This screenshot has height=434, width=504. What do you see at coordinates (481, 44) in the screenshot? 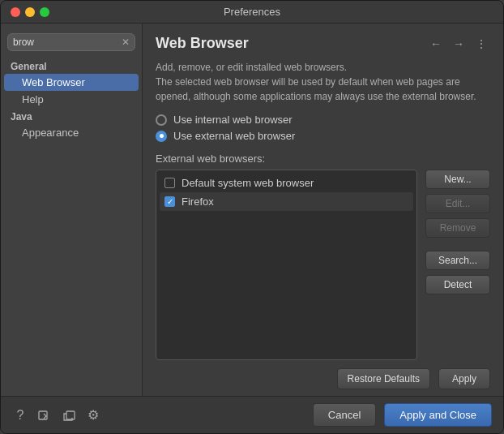
I see `menu-icon: ⋮` at bounding box center [481, 44].